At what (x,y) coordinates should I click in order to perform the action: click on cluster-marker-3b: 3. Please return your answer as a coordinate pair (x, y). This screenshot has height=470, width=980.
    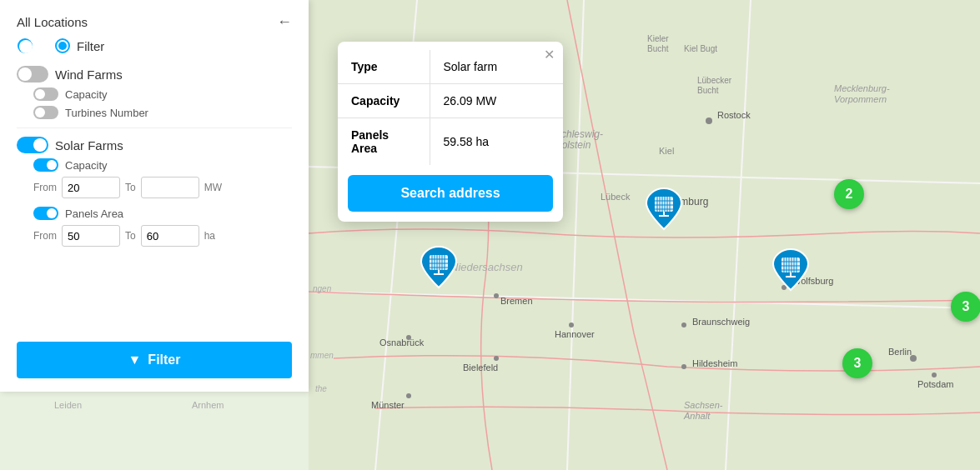
    Looking at the image, I should click on (857, 363).